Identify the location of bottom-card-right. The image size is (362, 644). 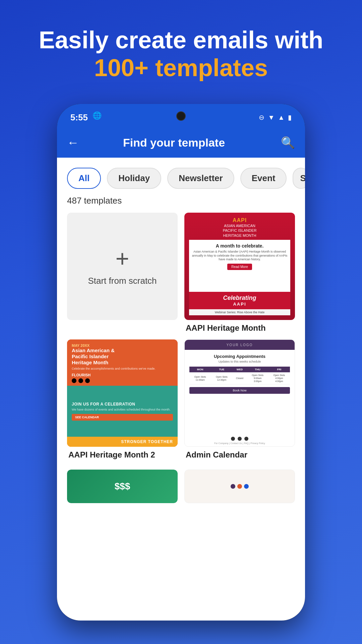
(240, 486).